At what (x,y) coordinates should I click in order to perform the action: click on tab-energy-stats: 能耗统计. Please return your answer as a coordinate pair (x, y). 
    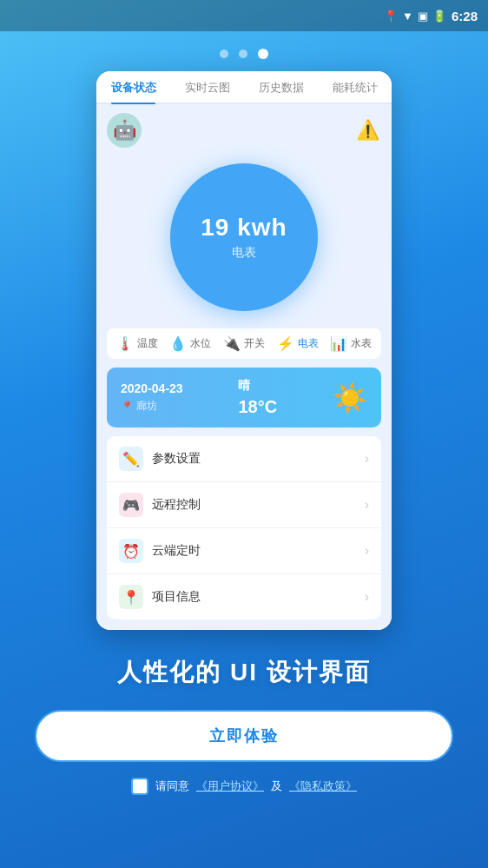
    Looking at the image, I should click on (354, 87).